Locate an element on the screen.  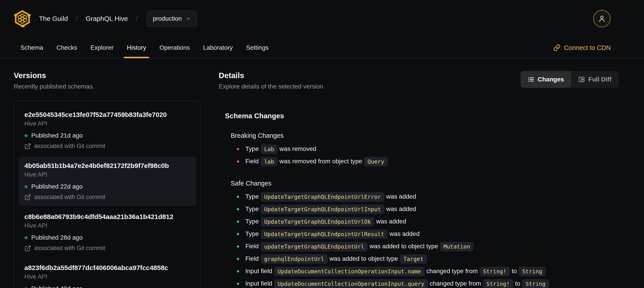
schema-coordinate-chip: Lab is located at coordinates (269, 149).